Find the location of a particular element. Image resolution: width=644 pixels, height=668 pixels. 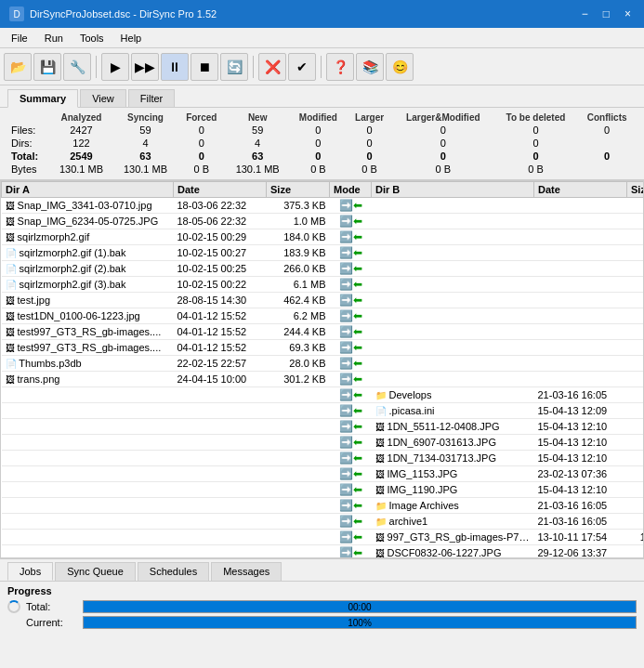

stop-button: ⏹ is located at coordinates (204, 67).